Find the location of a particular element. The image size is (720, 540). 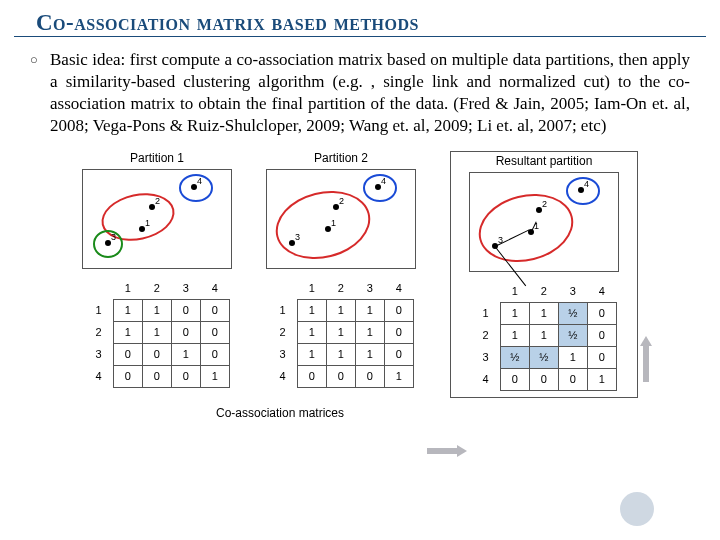

scatter-2: 1 2 3 4 is located at coordinates (341, 219).